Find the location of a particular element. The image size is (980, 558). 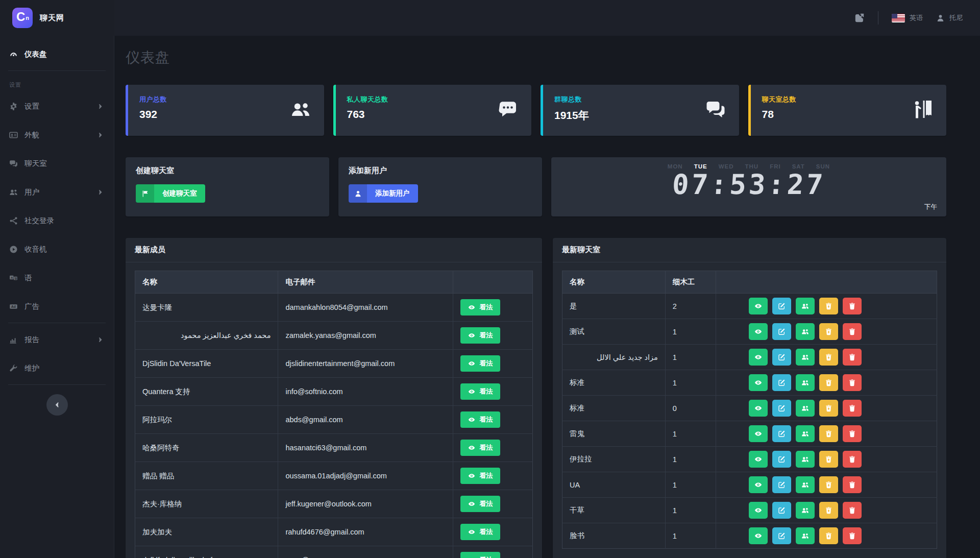

room-joiners: 1 is located at coordinates (690, 383).